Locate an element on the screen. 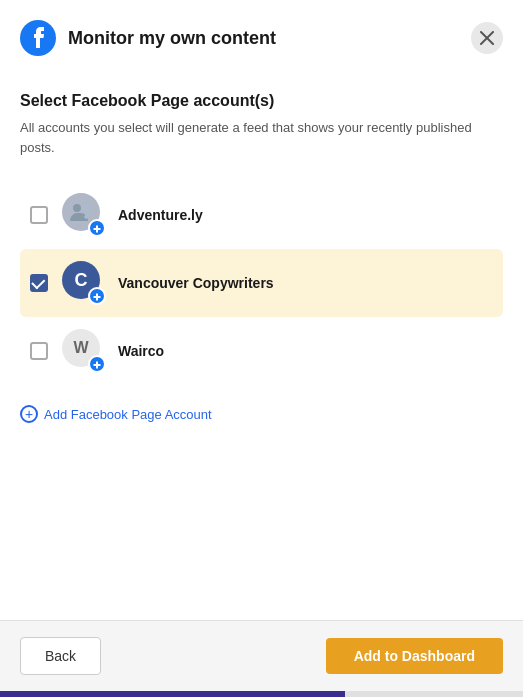 This screenshot has height=697, width=523. avatar-adventurely is located at coordinates (84, 215).